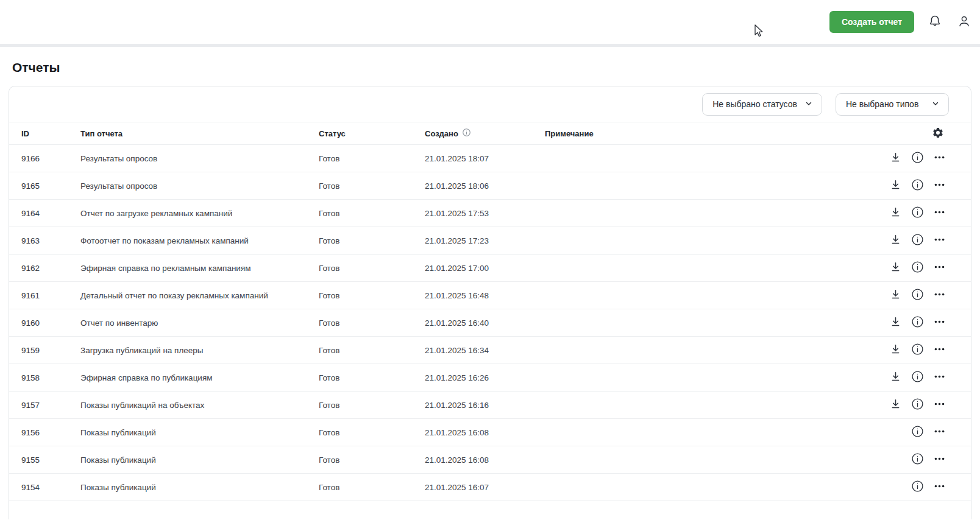 The height and width of the screenshot is (520, 980). Describe the element at coordinates (490, 378) in the screenshot. I see `table-row: 9158 Эфирная справка по публикациям Гото…` at that location.